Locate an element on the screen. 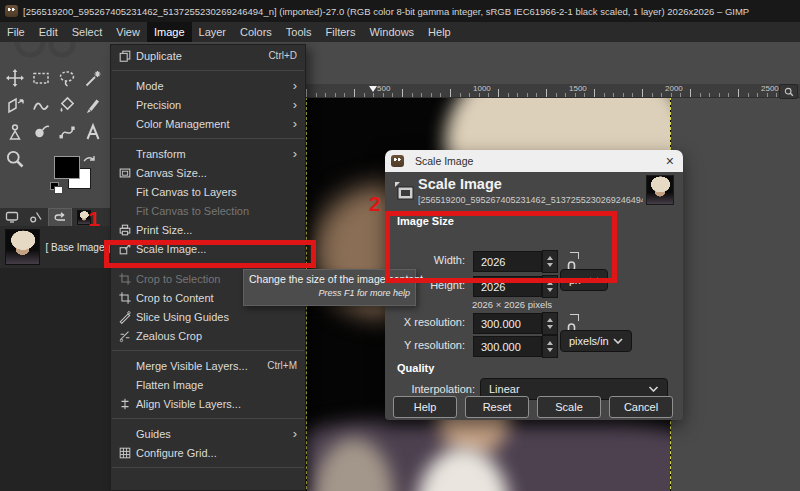  tool-smudge is located at coordinates (41, 132).